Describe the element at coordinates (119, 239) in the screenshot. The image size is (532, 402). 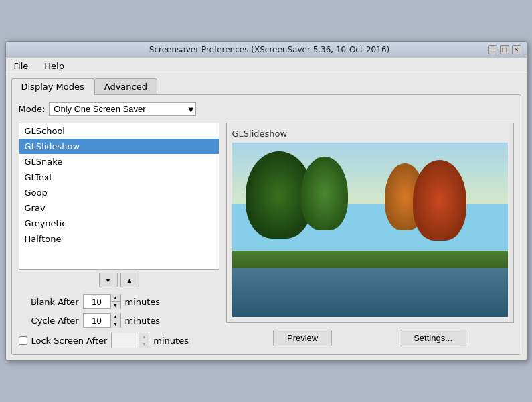
I see `list-item: Halftone` at that location.